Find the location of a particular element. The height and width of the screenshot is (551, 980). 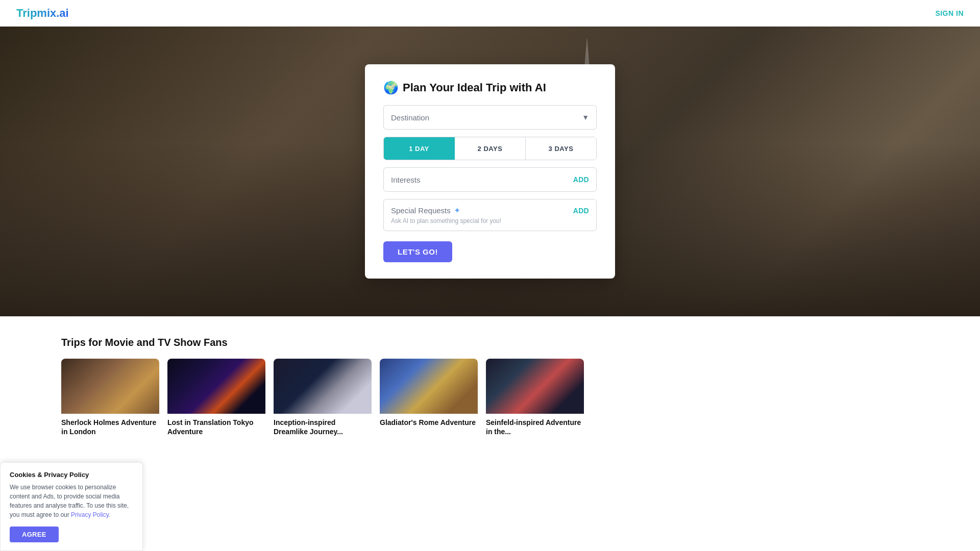

logo: Tripmix.ai is located at coordinates (43, 13).